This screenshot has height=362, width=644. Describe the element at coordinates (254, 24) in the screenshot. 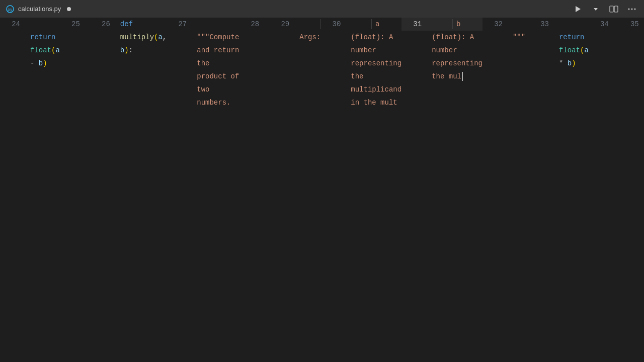

I see `line-number-28: 28` at that location.